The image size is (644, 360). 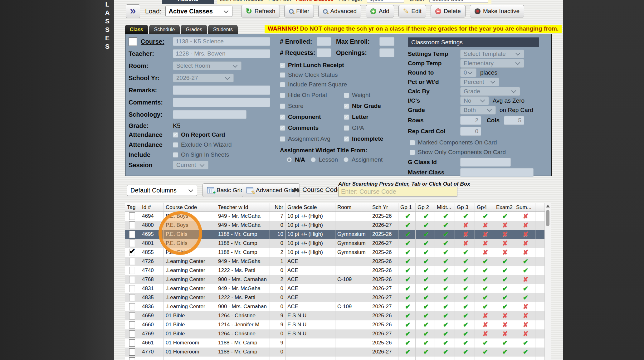 What do you see at coordinates (497, 173) in the screenshot?
I see `master-class-field` at bounding box center [497, 173].